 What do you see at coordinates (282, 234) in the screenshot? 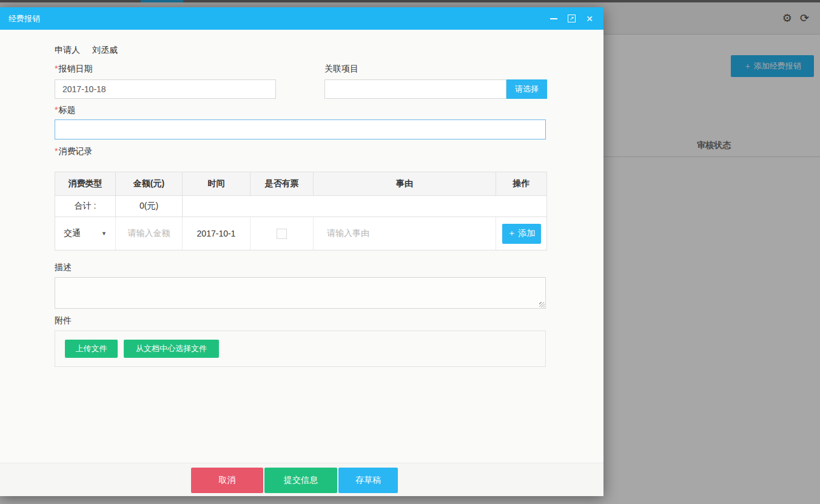
I see `has-ticket-cell` at bounding box center [282, 234].